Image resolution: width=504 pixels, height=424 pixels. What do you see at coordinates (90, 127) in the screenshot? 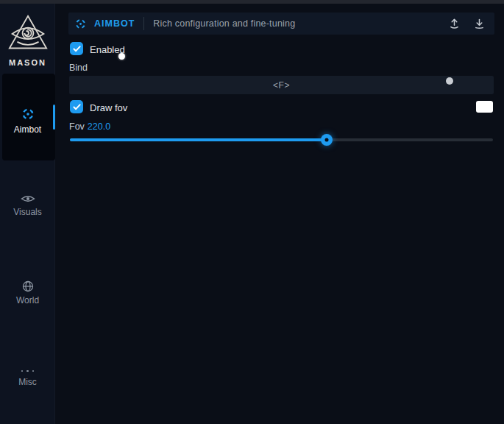
I see `fov-label: Fov220.0` at bounding box center [90, 127].